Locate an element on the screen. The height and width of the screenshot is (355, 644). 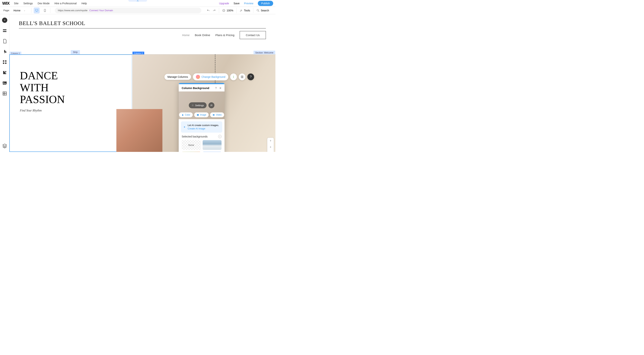
animation-button is located at coordinates (234, 77).